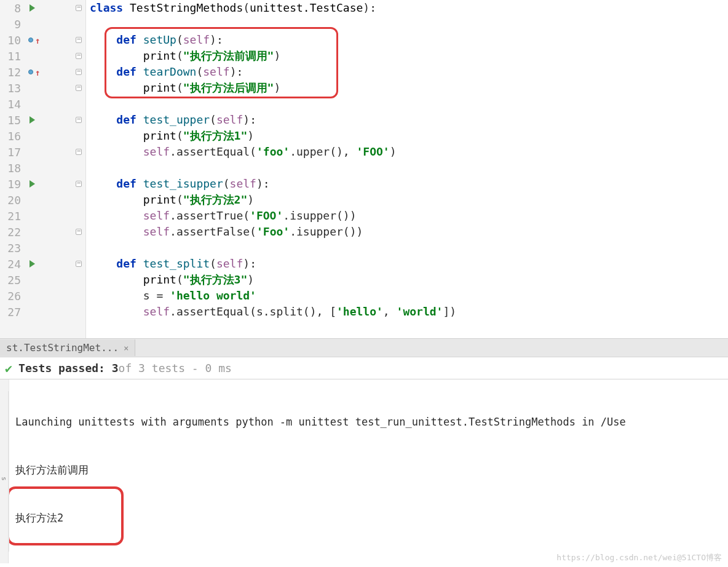  I want to click on tab-label: st.TestStringMet..., so click(63, 348).